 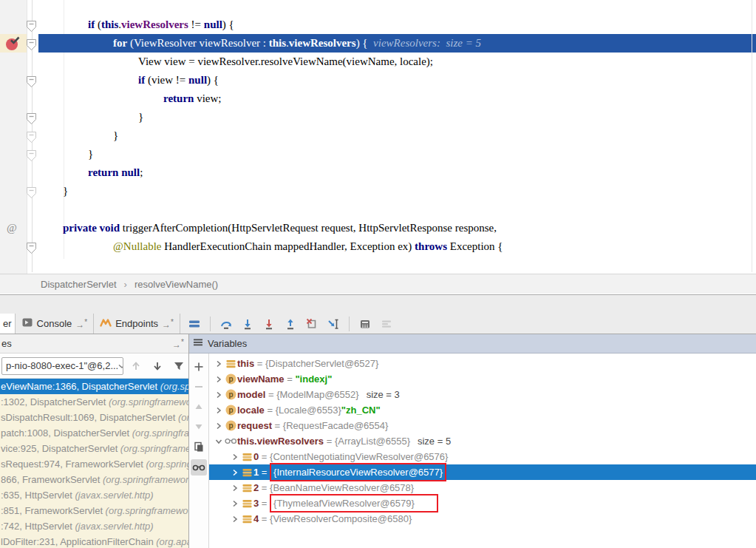 What do you see at coordinates (312, 324) in the screenshot?
I see `drop-frame-icon` at bounding box center [312, 324].